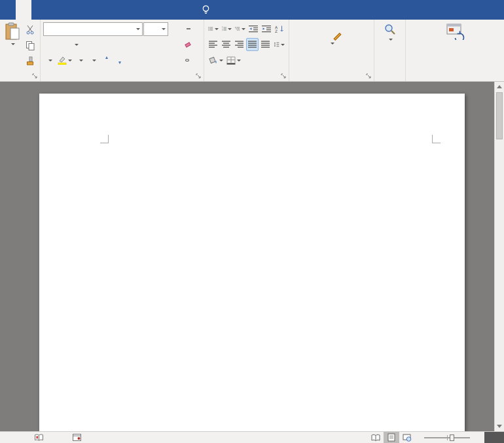 This screenshot has height=443, width=504. What do you see at coordinates (213, 29) in the screenshot?
I see `bullets-button` at bounding box center [213, 29].